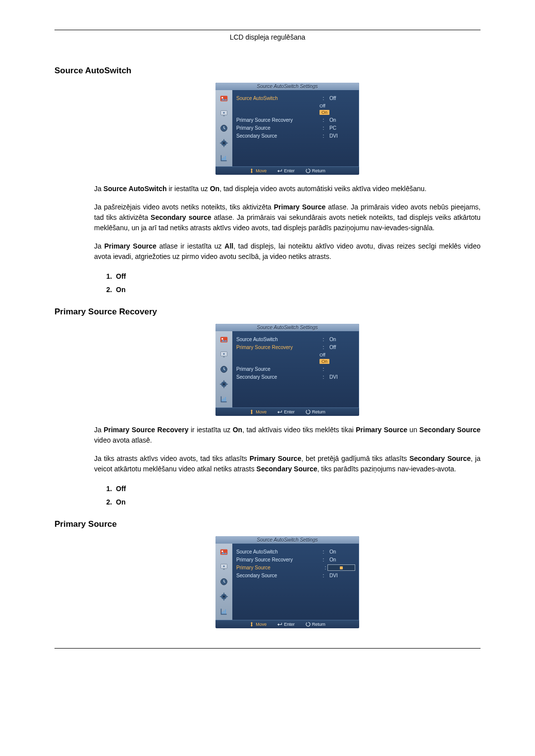 Image resolution: width=535 pixels, height=756 pixels. What do you see at coordinates (268, 524) in the screenshot?
I see `section-title: Primary Source` at bounding box center [268, 524].